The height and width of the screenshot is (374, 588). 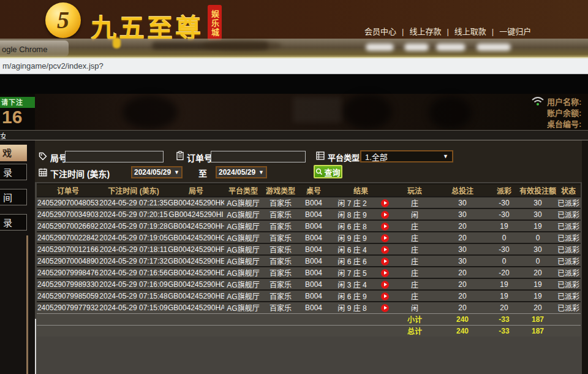 What do you see at coordinates (281, 190) in the screenshot?
I see `col-game-type: 游戏类型` at bounding box center [281, 190].